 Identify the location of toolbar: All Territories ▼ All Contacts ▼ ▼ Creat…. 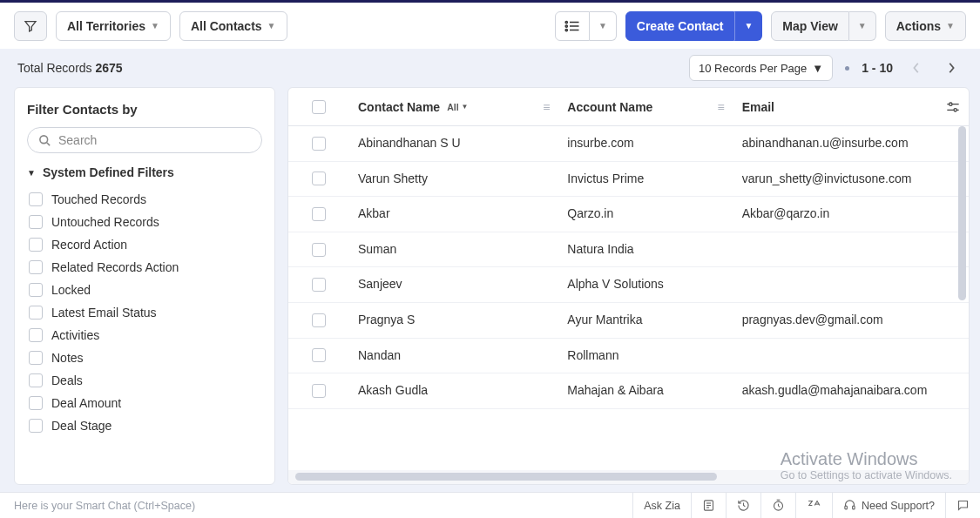
(490, 24).